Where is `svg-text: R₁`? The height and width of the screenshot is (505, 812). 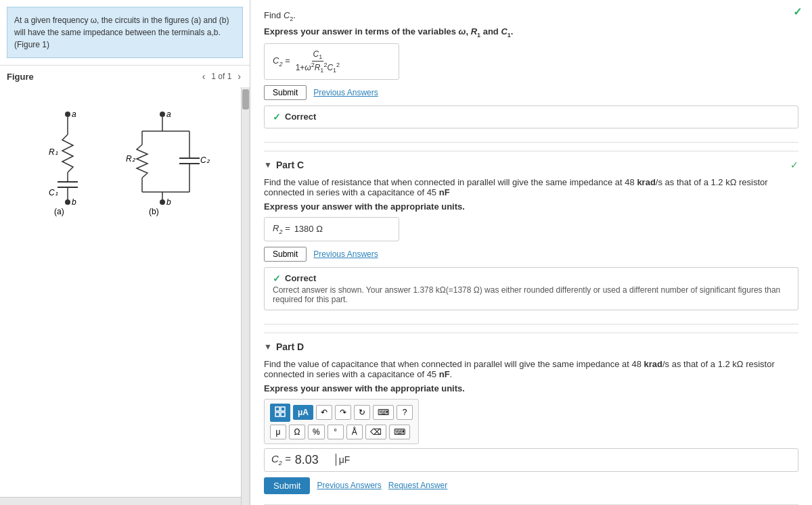 svg-text: R₁ is located at coordinates (53, 152).